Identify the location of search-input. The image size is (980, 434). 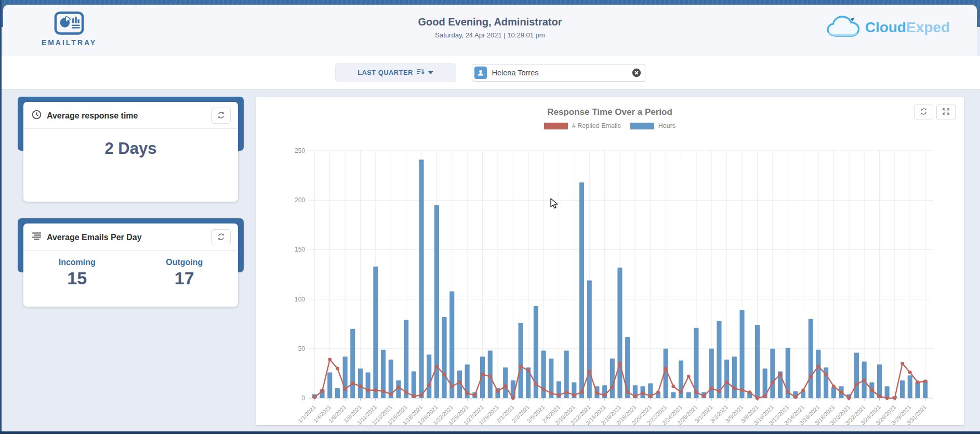
(559, 73).